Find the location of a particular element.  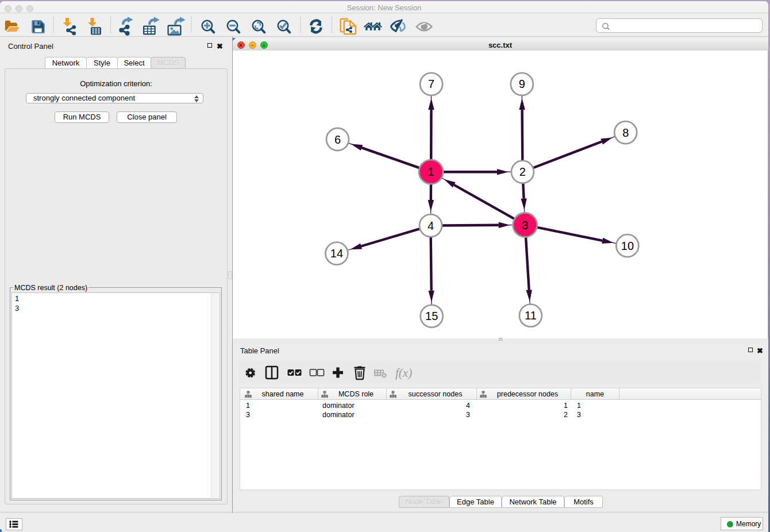

svg-text: 3 is located at coordinates (525, 225).